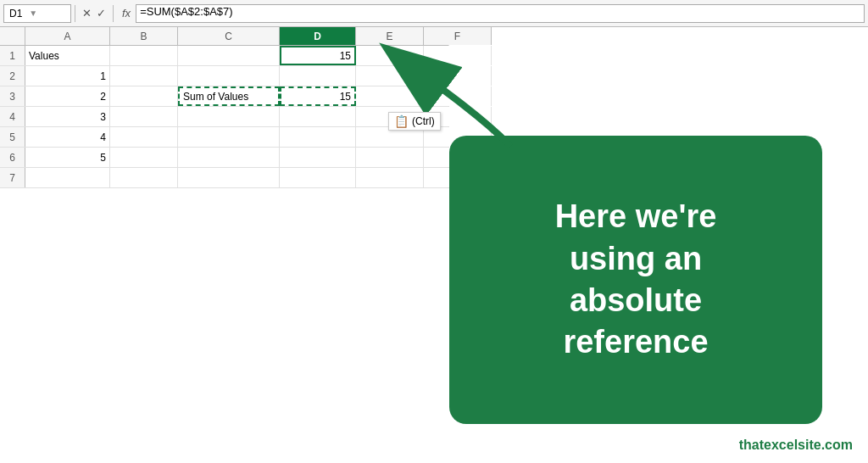 The width and height of the screenshot is (868, 463). Describe the element at coordinates (229, 117) in the screenshot. I see `cell-c4` at that location.